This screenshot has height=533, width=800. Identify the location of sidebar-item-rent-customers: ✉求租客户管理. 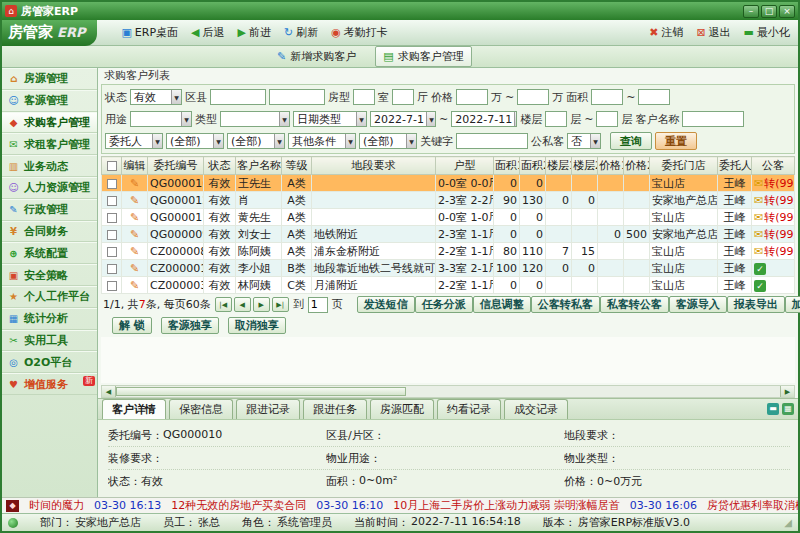
(50, 144).